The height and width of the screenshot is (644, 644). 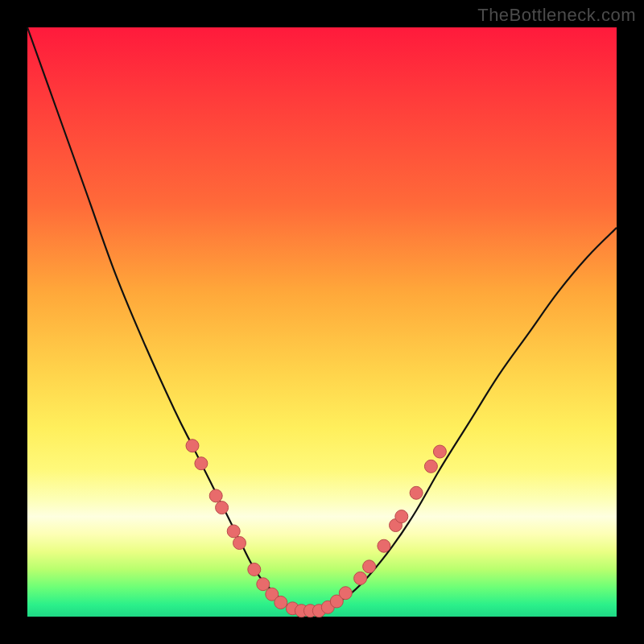 I want to click on watermark-text: TheBottleneck.com, so click(x=557, y=15).